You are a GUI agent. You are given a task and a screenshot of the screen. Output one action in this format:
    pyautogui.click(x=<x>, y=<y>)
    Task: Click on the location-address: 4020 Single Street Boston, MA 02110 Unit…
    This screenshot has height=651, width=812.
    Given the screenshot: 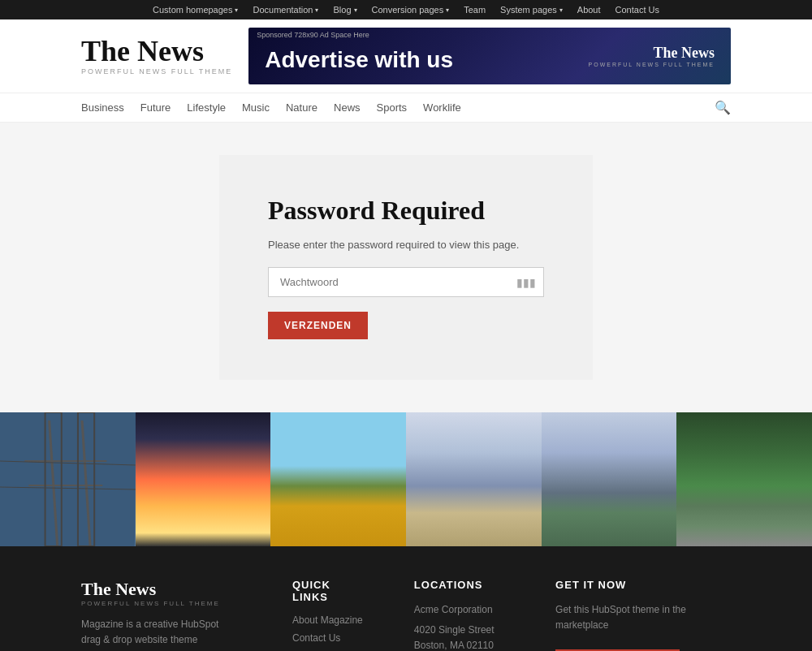 What is the action you would take?
    pyautogui.click(x=460, y=636)
    